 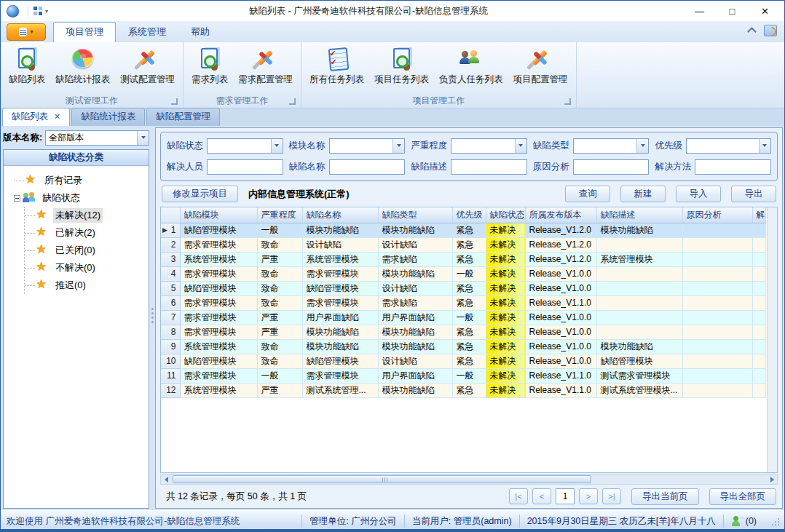 I want to click on column-header: 严重程度, so click(x=280, y=215).